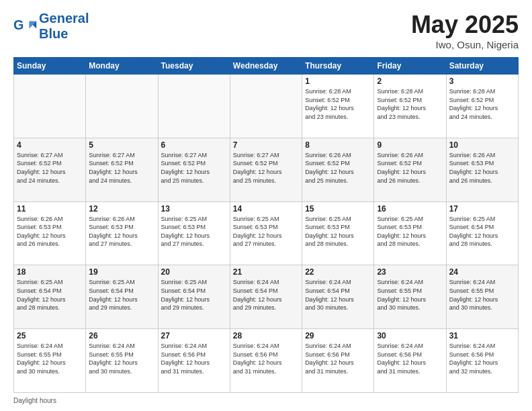  Describe the element at coordinates (410, 209) in the screenshot. I see `day-number: 16` at that location.